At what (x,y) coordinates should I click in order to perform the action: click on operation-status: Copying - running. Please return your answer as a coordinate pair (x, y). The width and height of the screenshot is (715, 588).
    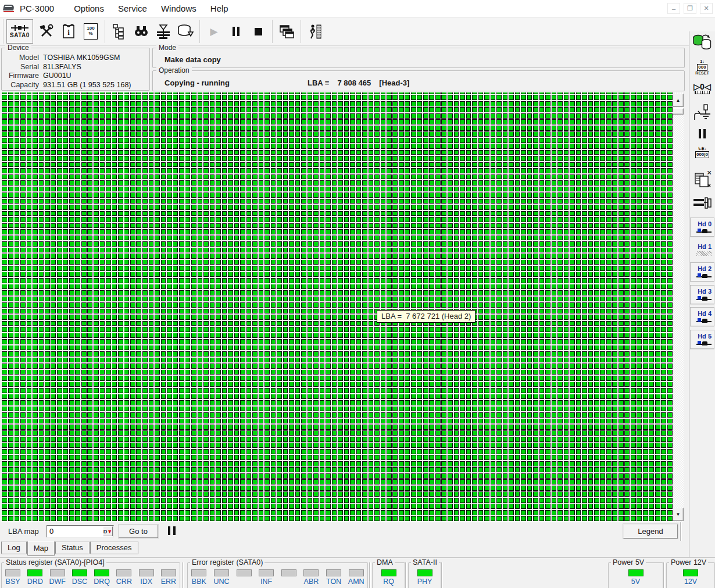
    Looking at the image, I should click on (197, 83).